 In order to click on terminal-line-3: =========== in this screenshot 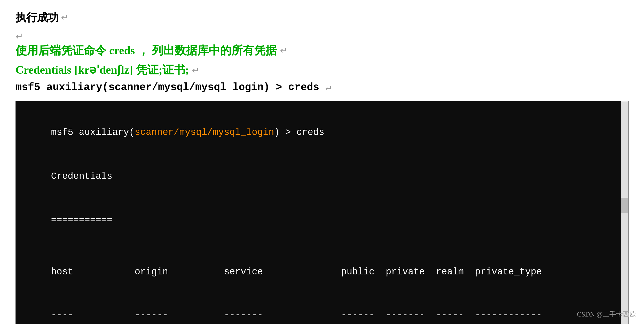, I will do `click(322, 220)`.